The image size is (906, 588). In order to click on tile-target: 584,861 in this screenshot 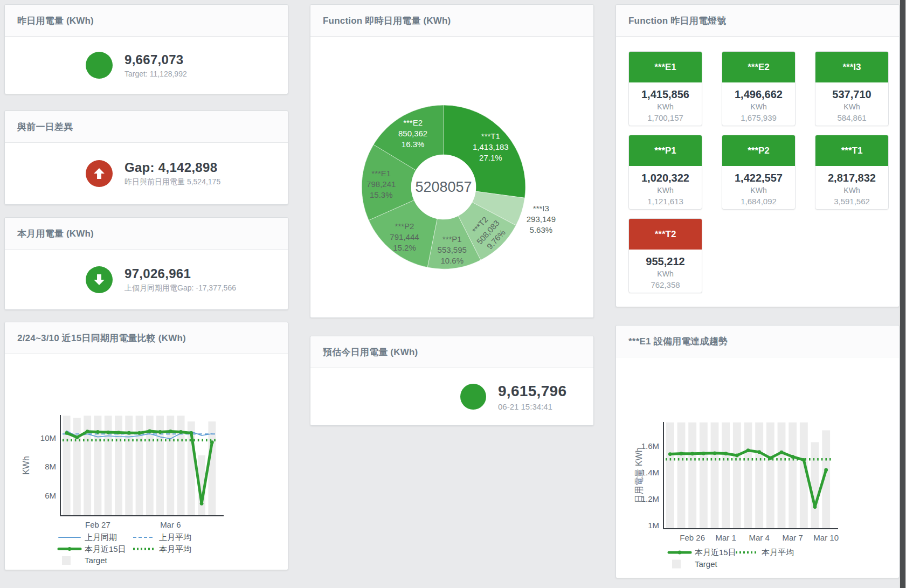, I will do `click(852, 117)`.